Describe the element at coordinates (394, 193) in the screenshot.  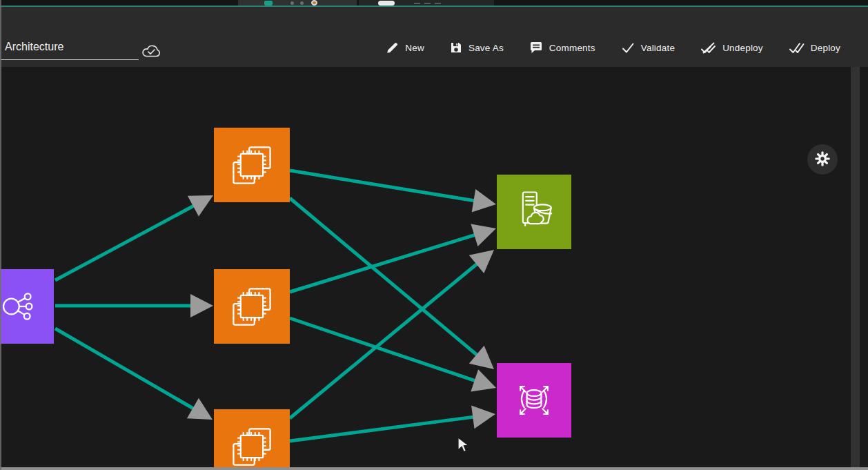
I see `edge-compute-1-to-storage` at that location.